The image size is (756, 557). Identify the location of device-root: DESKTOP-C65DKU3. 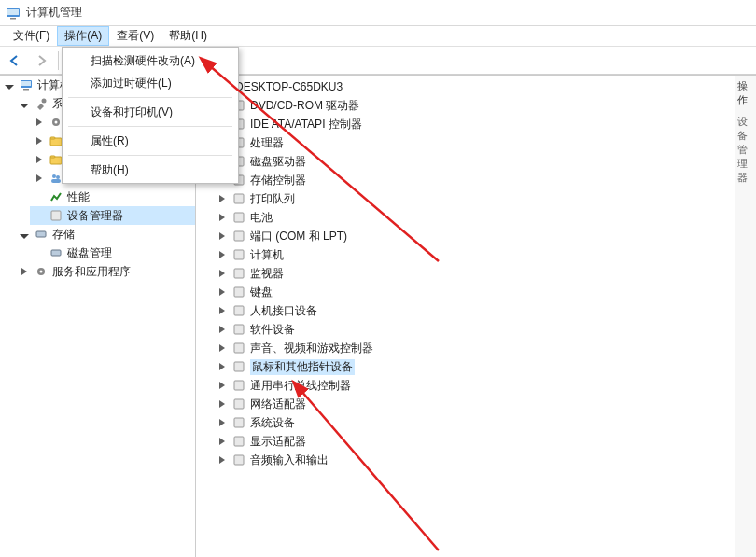
(467, 87).